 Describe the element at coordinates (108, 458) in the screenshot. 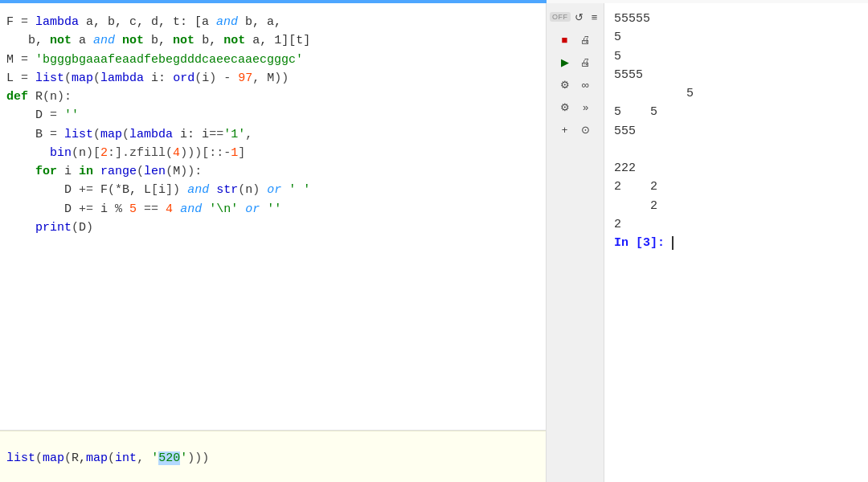

I see `bottom-code: list(map(R,map(int, '520')))` at that location.